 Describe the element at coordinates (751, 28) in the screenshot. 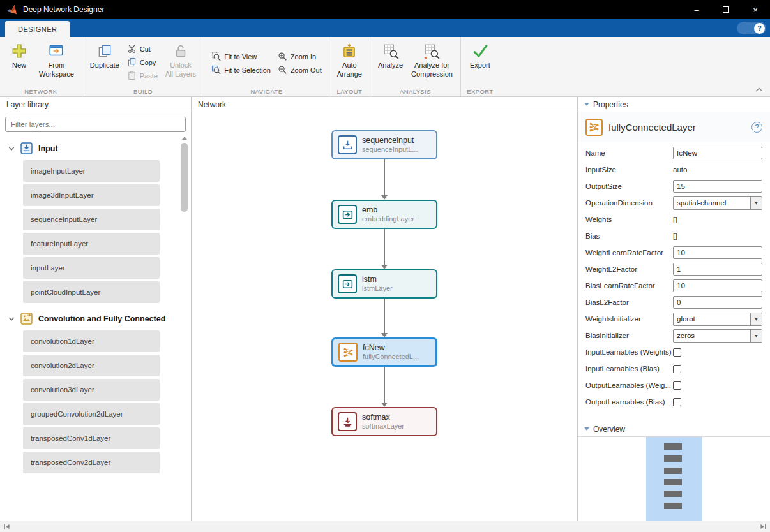

I see `help-button: ?` at that location.